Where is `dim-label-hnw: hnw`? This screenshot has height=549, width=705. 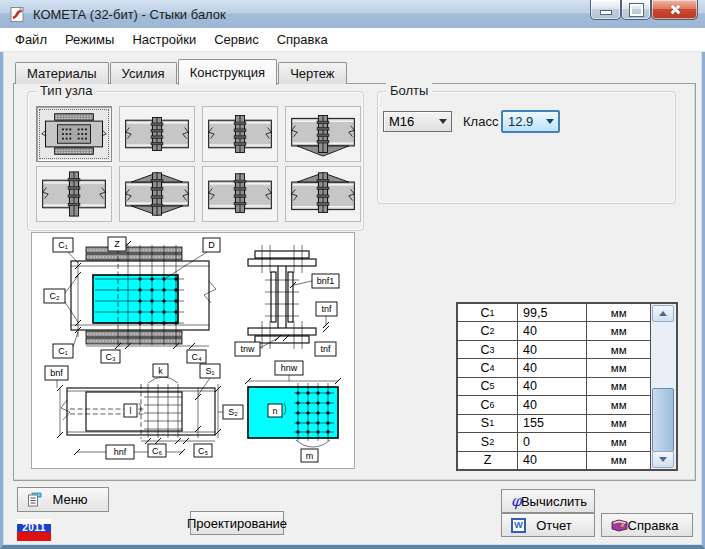 dim-label-hnw: hnw is located at coordinates (290, 368).